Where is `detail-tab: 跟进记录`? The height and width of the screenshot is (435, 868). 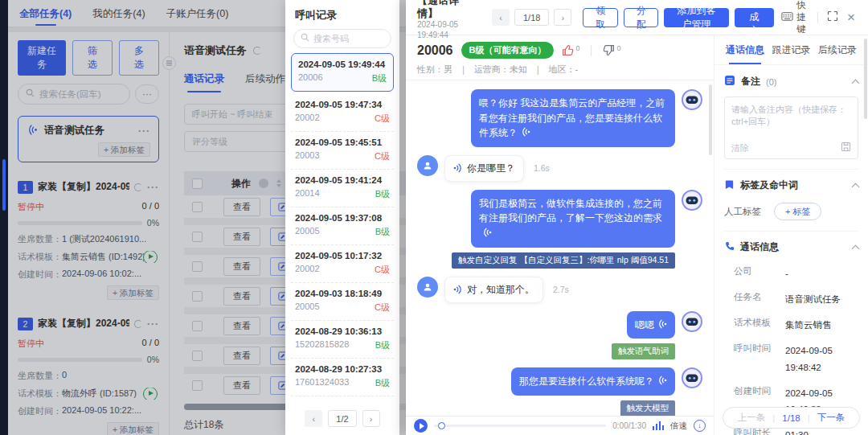
detail-tab: 跟进记录 is located at coordinates (792, 54).